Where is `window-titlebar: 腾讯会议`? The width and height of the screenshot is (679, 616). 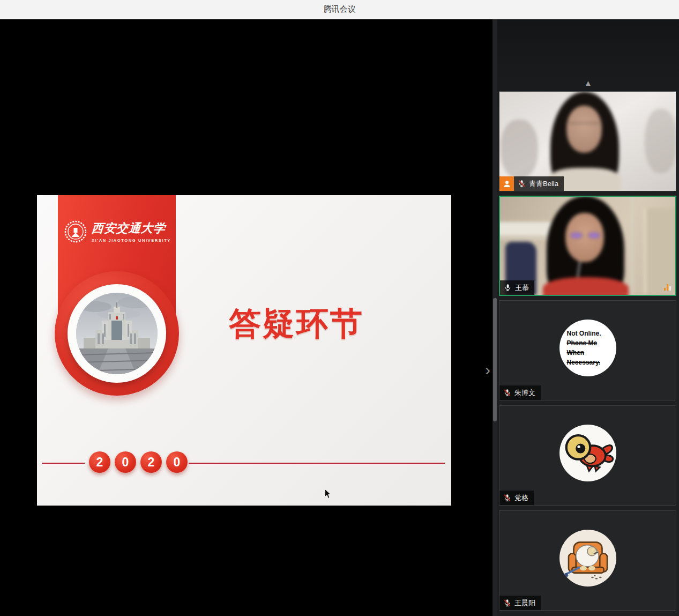
window-titlebar: 腾讯会议 is located at coordinates (340, 10).